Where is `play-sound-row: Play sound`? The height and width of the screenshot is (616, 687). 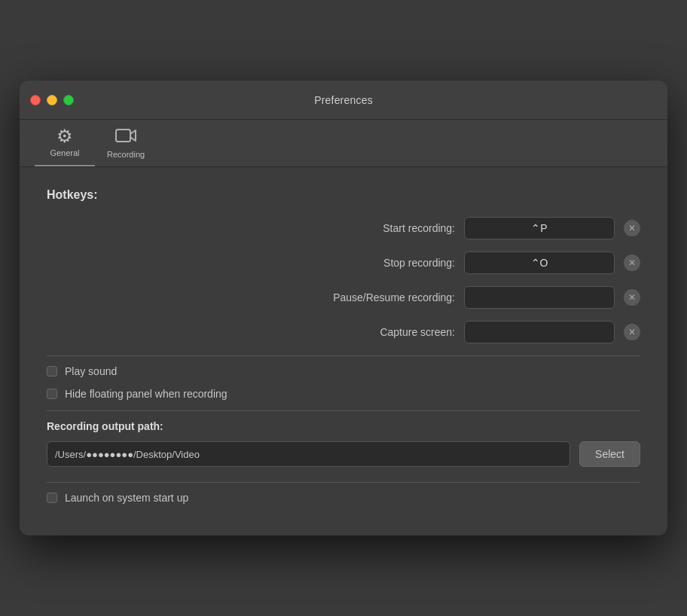
play-sound-row: Play sound is located at coordinates (344, 371).